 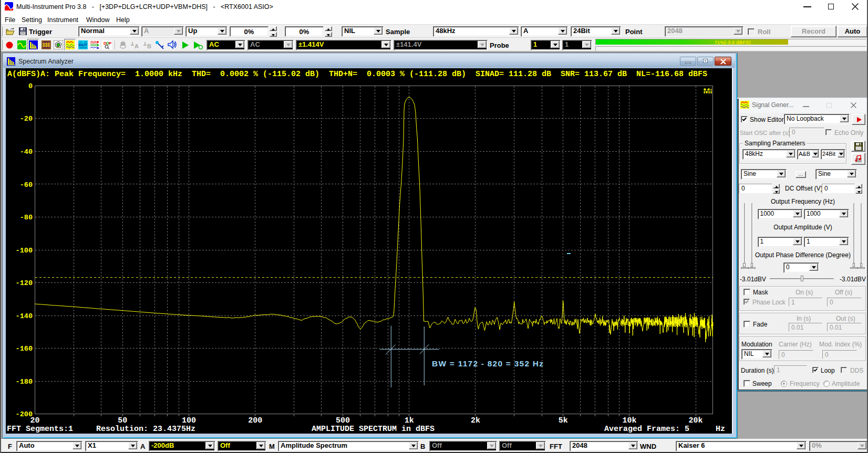 What do you see at coordinates (24, 251) in the screenshot?
I see `svg-text: -100` at bounding box center [24, 251].